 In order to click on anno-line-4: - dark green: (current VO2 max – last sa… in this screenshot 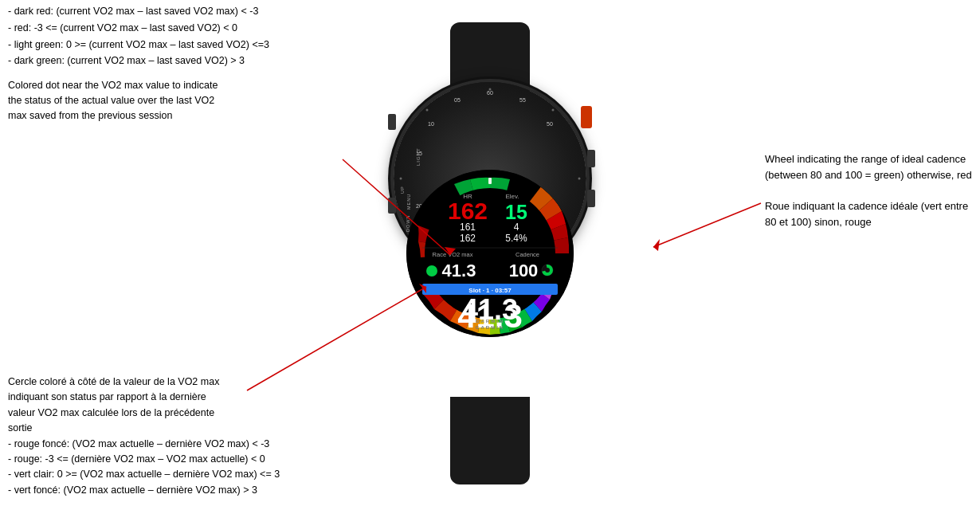, I will do `click(179, 61)`.